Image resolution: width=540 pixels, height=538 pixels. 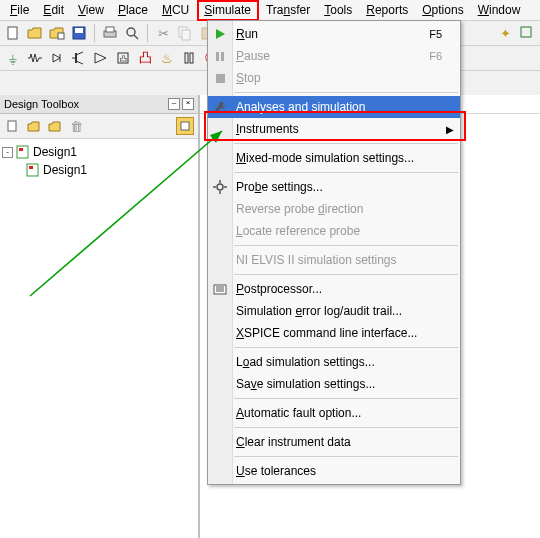 I want to click on menu-item: Stop, so click(x=334, y=78).